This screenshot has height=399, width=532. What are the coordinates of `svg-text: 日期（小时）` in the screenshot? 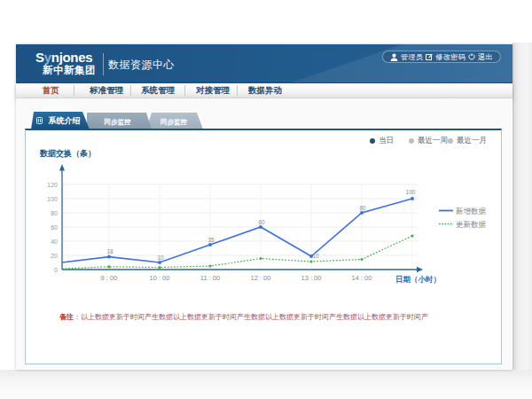 It's located at (419, 279).